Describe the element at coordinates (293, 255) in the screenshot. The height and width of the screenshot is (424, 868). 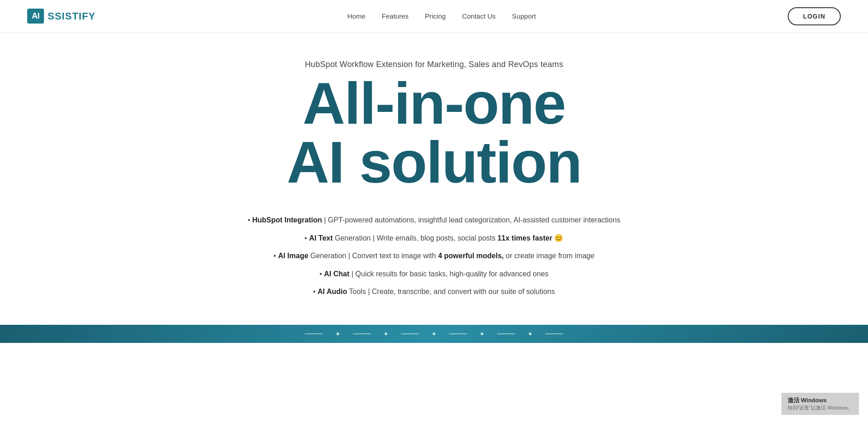
I see `feature-bold-ai-image: AI Image` at that location.